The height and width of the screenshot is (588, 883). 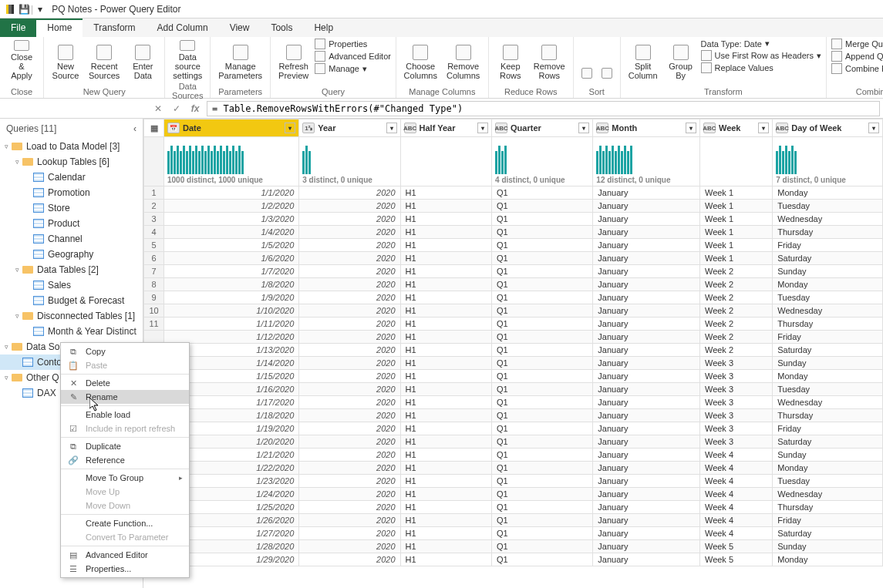 I want to click on column-header: ABCMonth▾, so click(x=646, y=128).